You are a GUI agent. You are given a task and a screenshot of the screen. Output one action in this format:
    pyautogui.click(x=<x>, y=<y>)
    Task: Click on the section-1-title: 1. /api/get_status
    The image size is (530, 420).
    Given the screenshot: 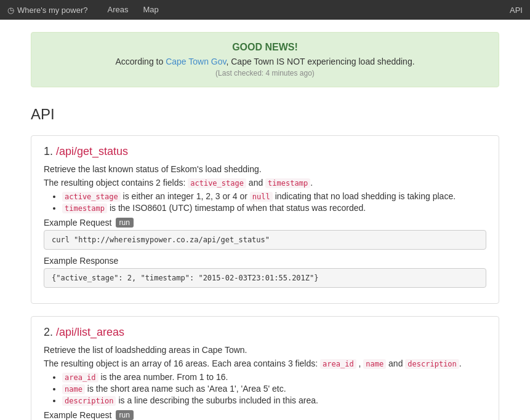 What is the action you would take?
    pyautogui.click(x=265, y=151)
    